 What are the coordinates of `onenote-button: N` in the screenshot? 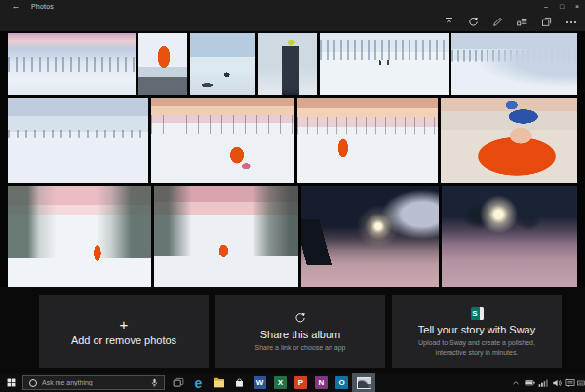 It's located at (322, 382).